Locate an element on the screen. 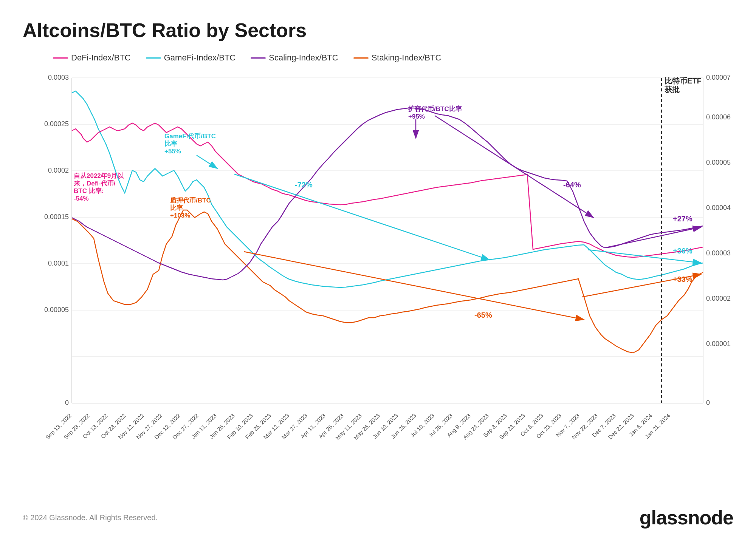 The height and width of the screenshot is (544, 756). footer: © 2024 Glassnode. All Rights Reserved. g… is located at coordinates (378, 518).